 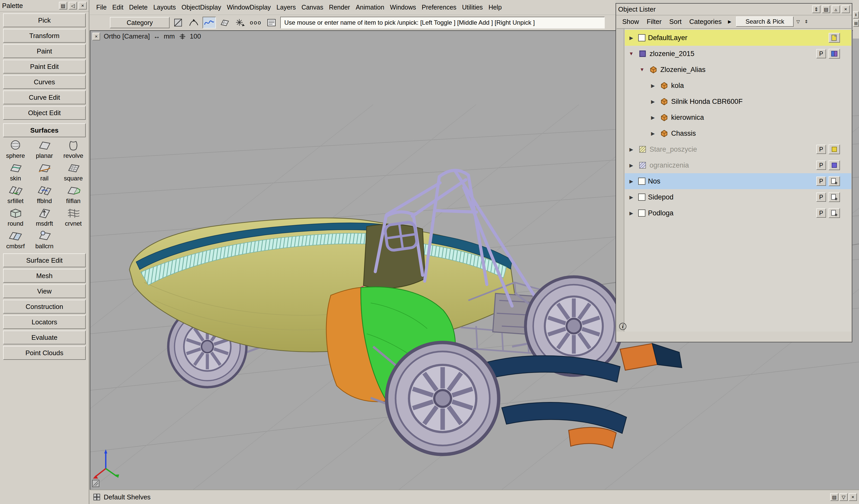 I want to click on palette-tab-evaluate: Evaluate, so click(x=44, y=337).